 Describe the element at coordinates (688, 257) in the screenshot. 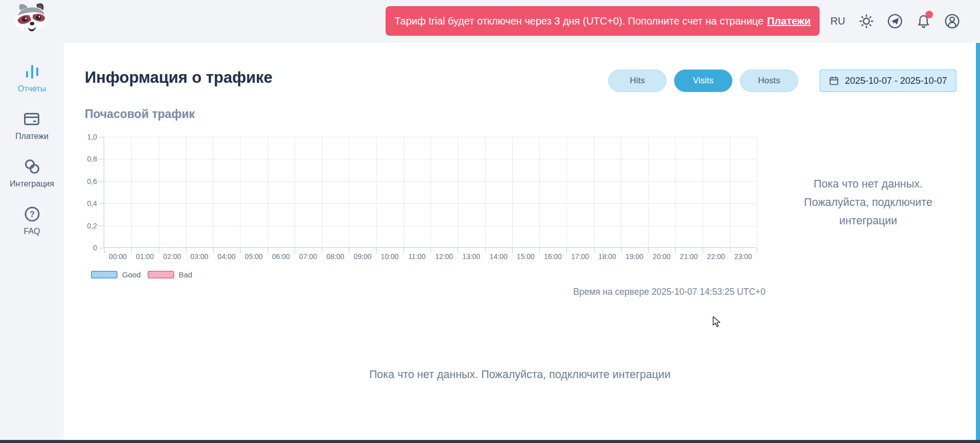

I see `x-axis-label: 21:00` at that location.